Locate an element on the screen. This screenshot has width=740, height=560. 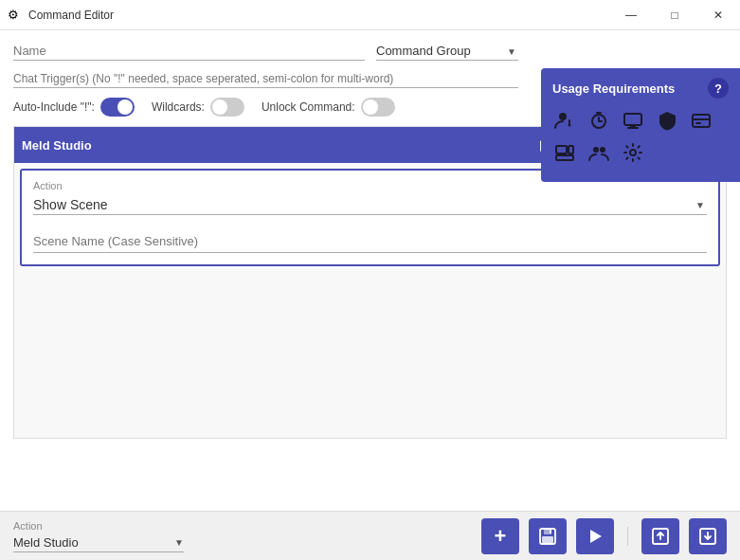
export-button is located at coordinates (660, 536).